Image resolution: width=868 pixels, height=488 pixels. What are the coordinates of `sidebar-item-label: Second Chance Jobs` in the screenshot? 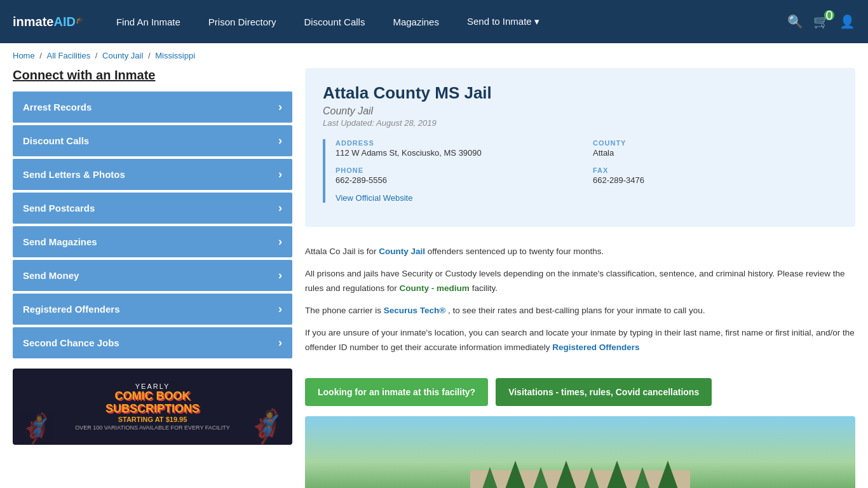 It's located at (71, 343).